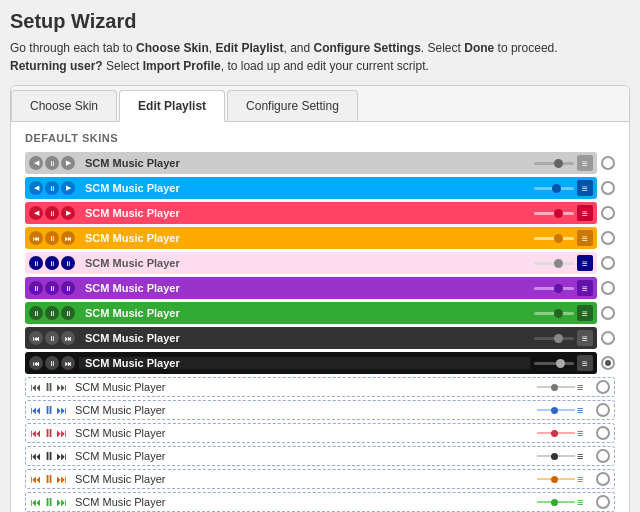  Describe the element at coordinates (68, 288) in the screenshot. I see `next-btn: ⏸` at that location.